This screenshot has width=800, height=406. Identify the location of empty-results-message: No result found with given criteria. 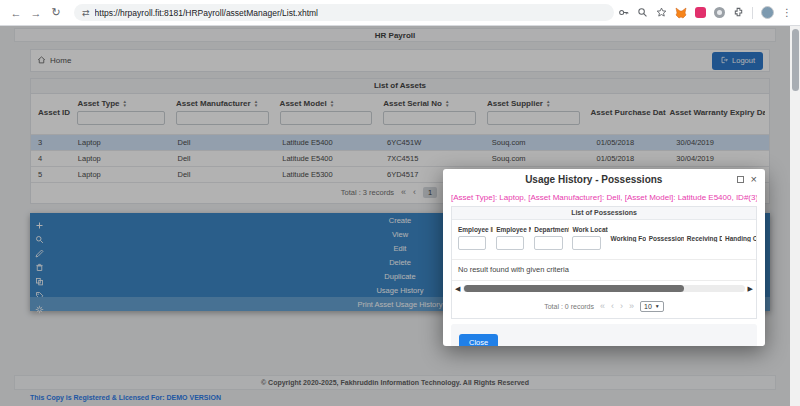
(604, 270).